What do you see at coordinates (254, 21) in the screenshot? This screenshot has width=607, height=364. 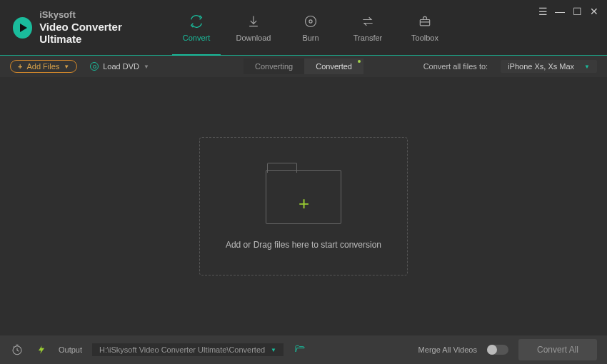 I see `download-icon` at bounding box center [254, 21].